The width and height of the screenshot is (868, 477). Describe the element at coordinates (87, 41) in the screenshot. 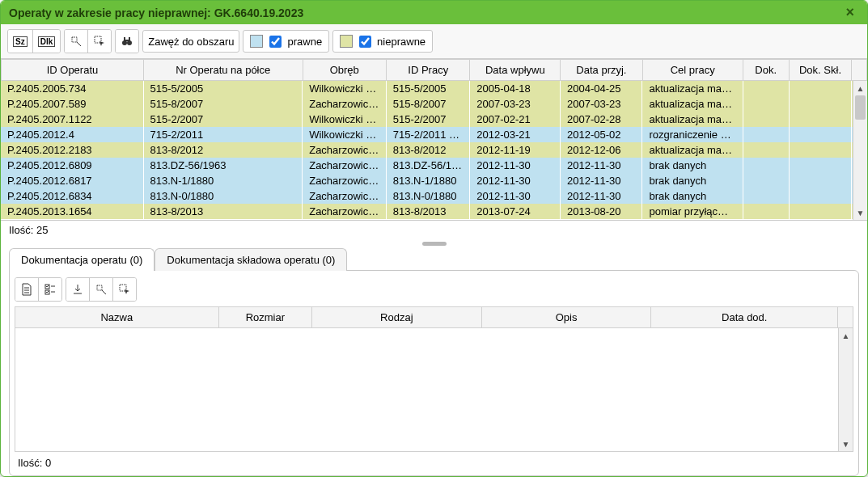

I see `zoom-group` at that location.